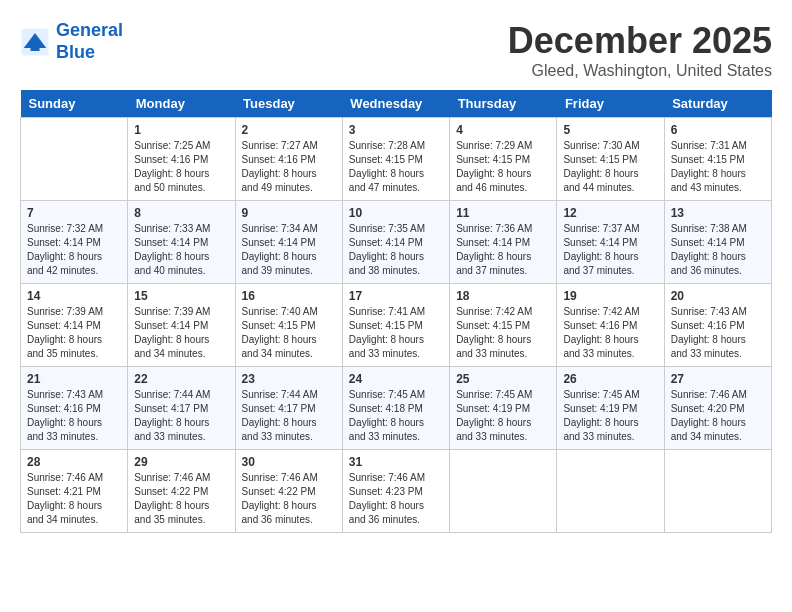  What do you see at coordinates (74, 408) in the screenshot?
I see `calendar-cell: 21Sunrise: 7:43 AMSunset: 4:16 PMDayligh…` at bounding box center [74, 408].